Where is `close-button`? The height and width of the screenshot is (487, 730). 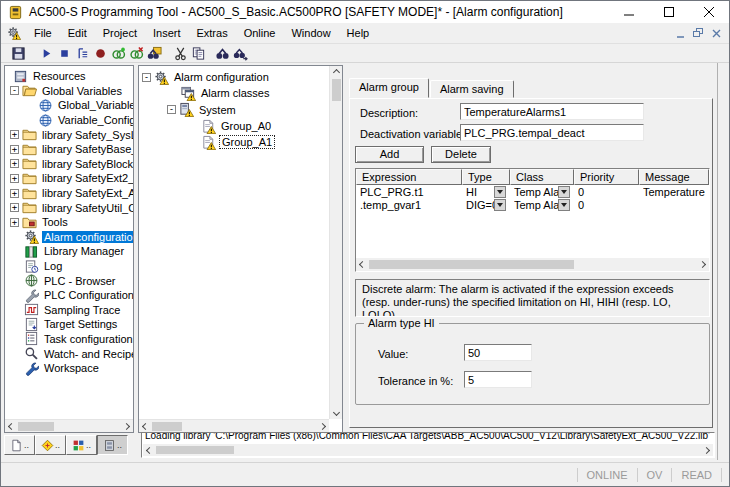
close-button is located at coordinates (709, 12).